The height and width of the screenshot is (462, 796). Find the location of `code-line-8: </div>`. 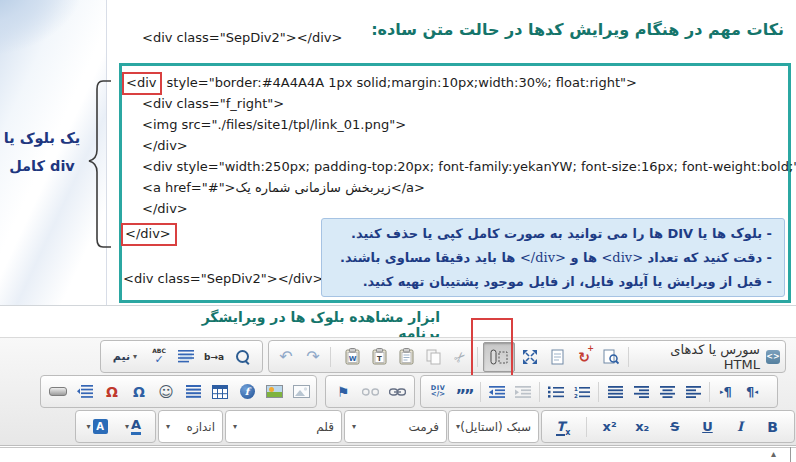

code-line-8: </div> is located at coordinates (149, 234).